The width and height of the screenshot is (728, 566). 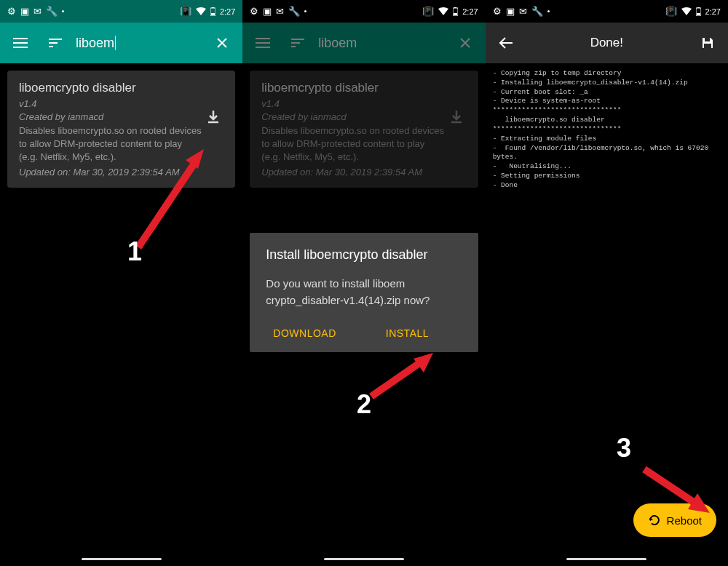 What do you see at coordinates (654, 520) in the screenshot?
I see `reboot-icon` at bounding box center [654, 520].